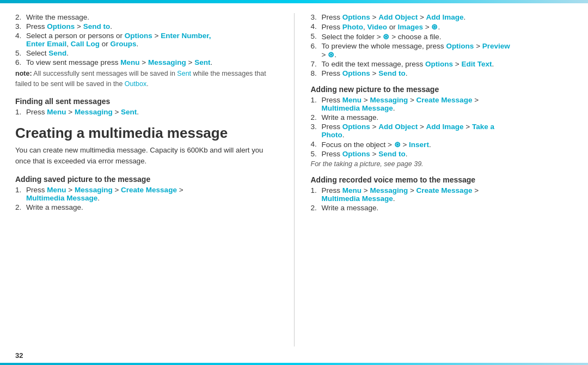 The image size is (588, 365). What do you see at coordinates (184, 74) in the screenshot?
I see `note-sent: Sent` at bounding box center [184, 74].